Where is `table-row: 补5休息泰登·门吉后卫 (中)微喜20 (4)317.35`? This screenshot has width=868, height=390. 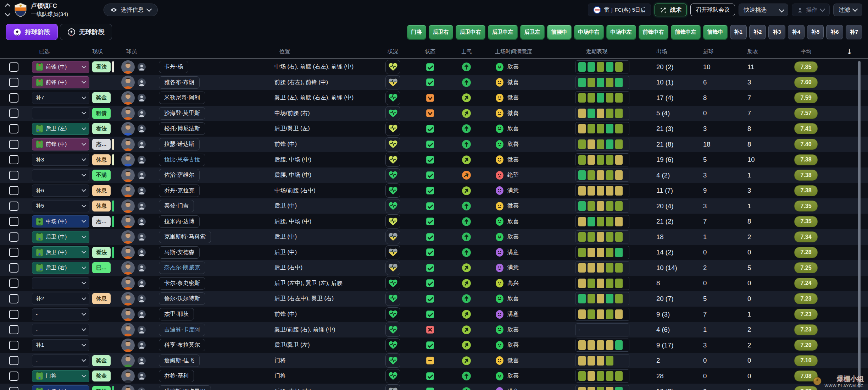 table-row: 补5休息泰登·门吉后卫 (中)微喜20 (4)317.35 is located at coordinates (434, 206).